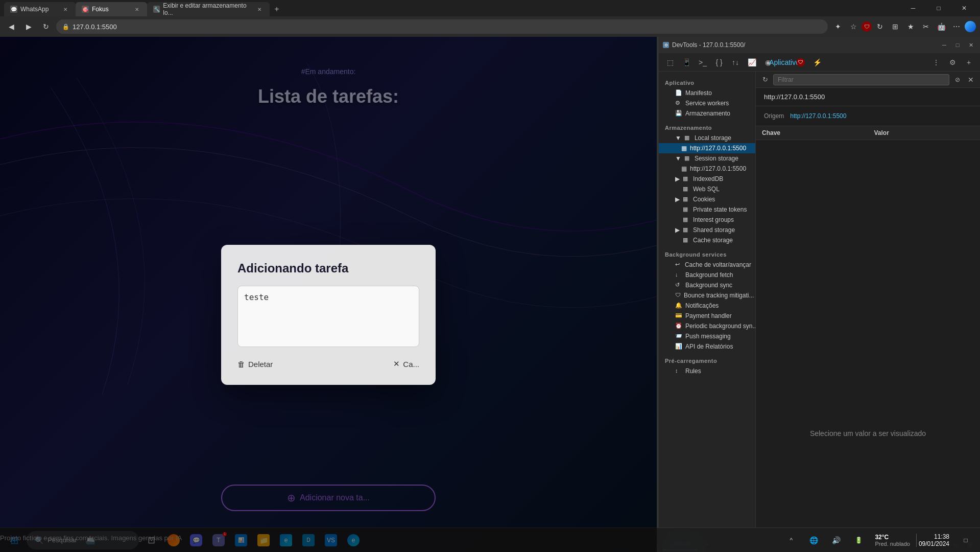 The width and height of the screenshot is (980, 552). Describe the element at coordinates (958, 45) in the screenshot. I see `devtools-maximize: □` at that location.